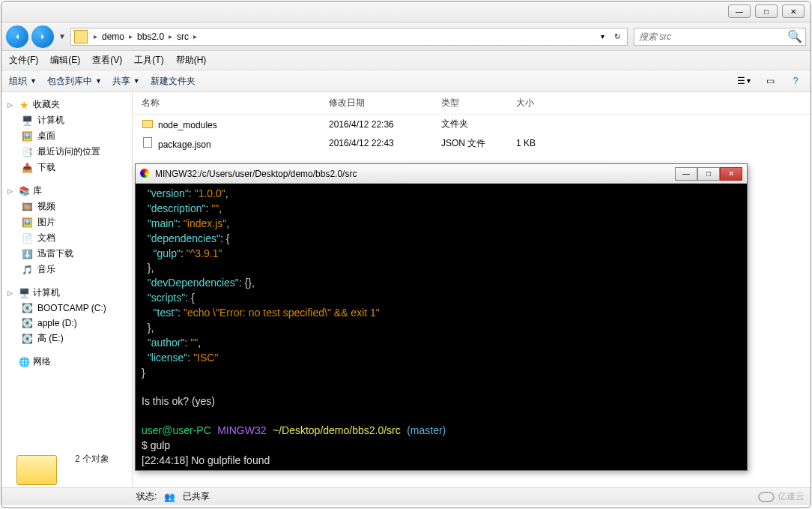 The image size is (812, 509). What do you see at coordinates (43, 37) in the screenshot?
I see `forward-button` at bounding box center [43, 37].